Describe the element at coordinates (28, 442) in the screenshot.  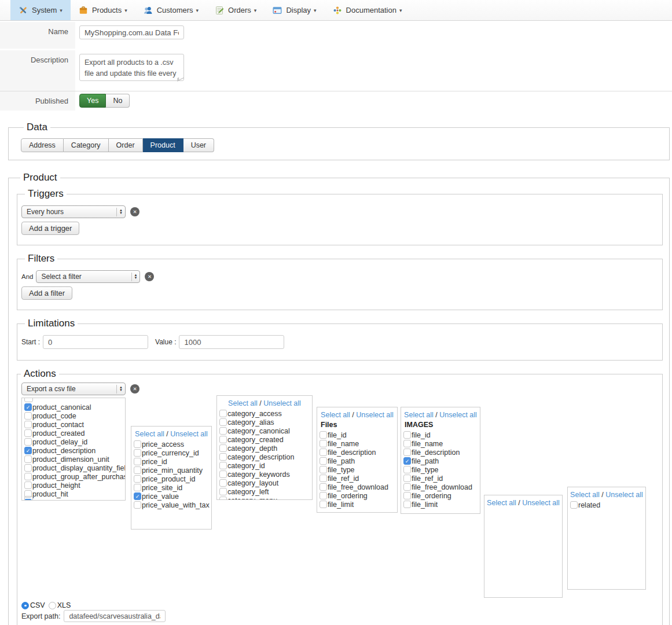
I see `checkbox-product_delay_id` at that location.